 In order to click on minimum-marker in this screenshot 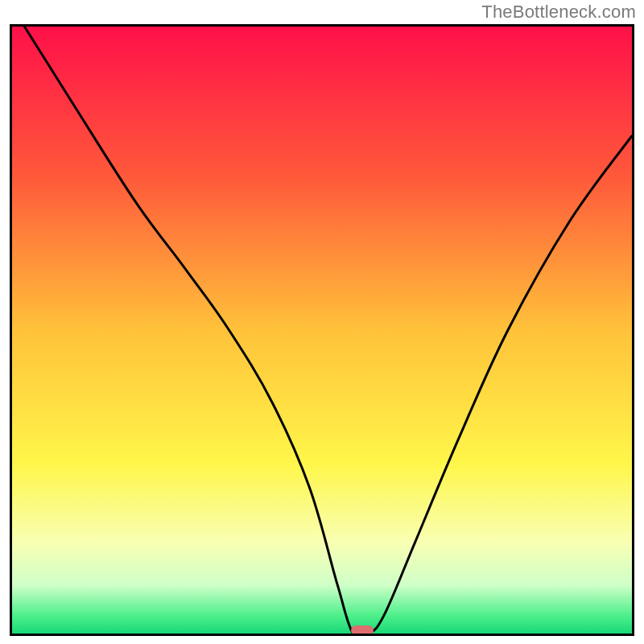, I will do `click(362, 630)`.